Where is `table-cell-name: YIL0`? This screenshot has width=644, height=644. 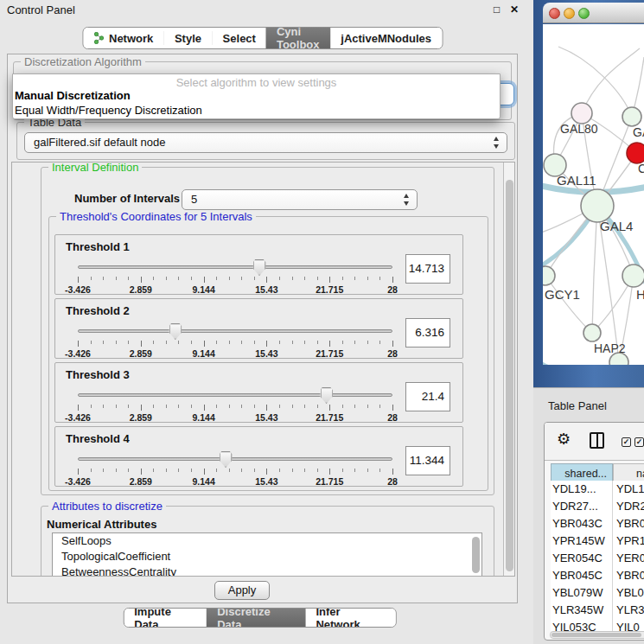 table-cell-name: YIL0 is located at coordinates (628, 625).